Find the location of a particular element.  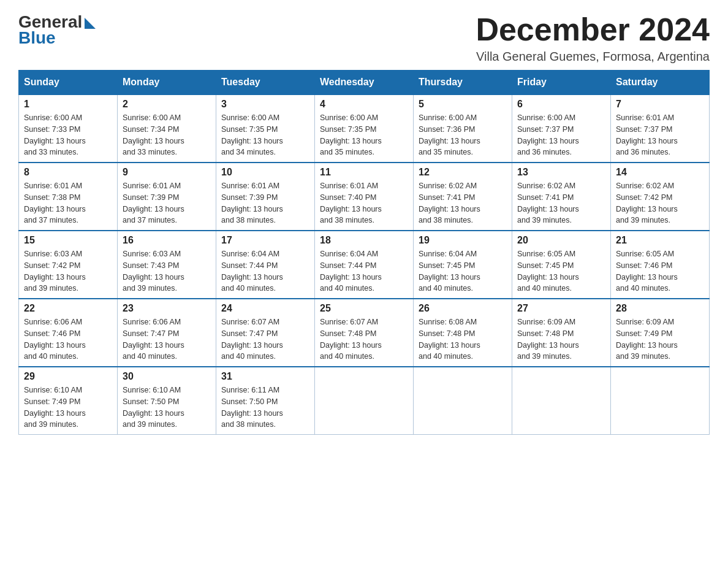

calendar-cell: 27Sunrise: 6:09 AMSunset: 7:48 PMDayligh… is located at coordinates (561, 332).